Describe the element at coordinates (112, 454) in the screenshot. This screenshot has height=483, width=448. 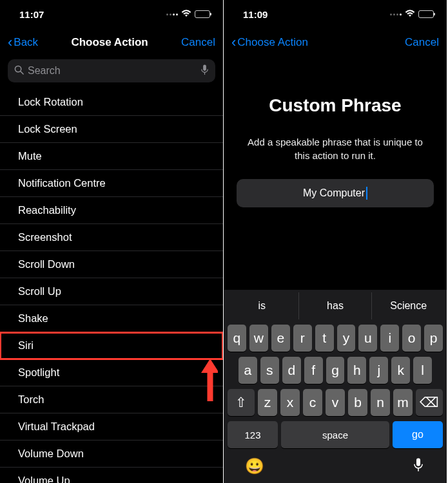
I see `action-row-volume-down: Volume Down` at that location.